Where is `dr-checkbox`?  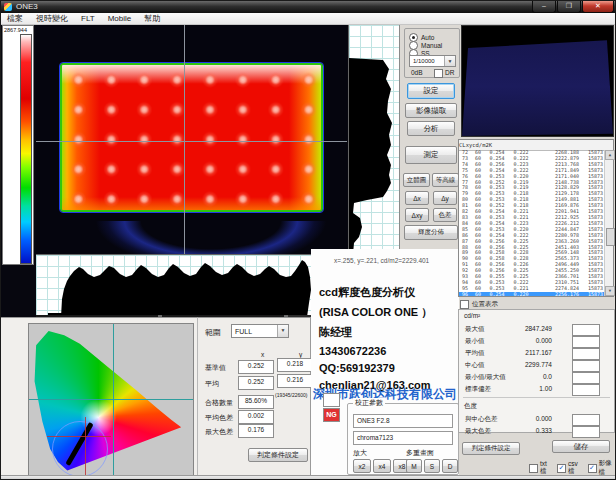
dr-checkbox is located at coordinates (438, 74).